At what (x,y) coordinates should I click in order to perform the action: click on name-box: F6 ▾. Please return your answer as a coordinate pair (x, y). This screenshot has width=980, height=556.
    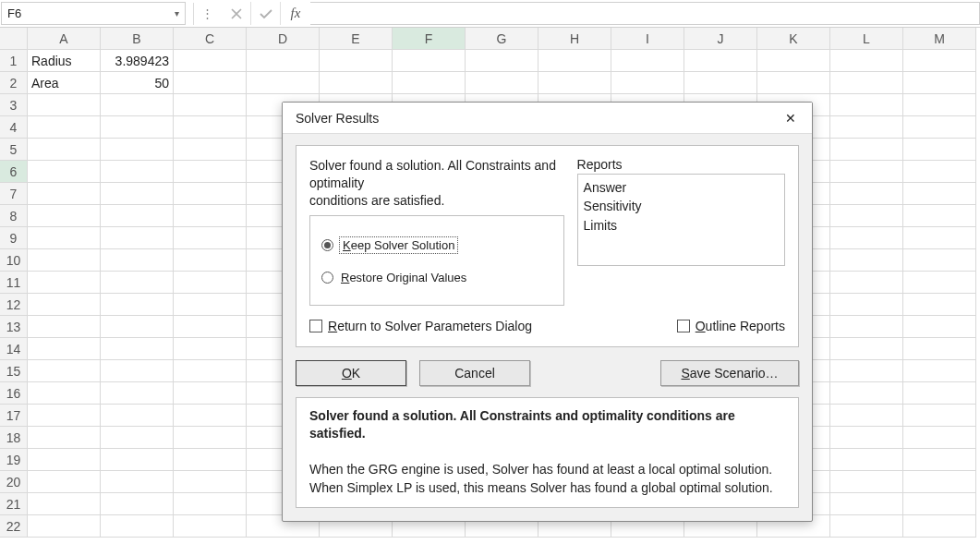
    Looking at the image, I should click on (93, 13).